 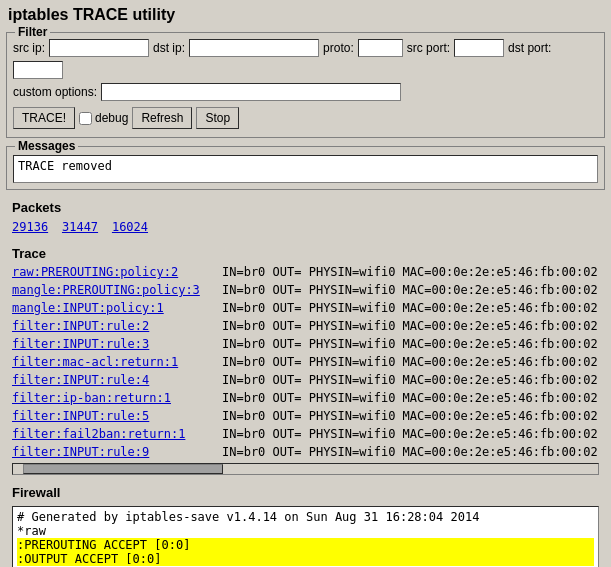 I want to click on trace-button: TRACE!, so click(x=44, y=118).